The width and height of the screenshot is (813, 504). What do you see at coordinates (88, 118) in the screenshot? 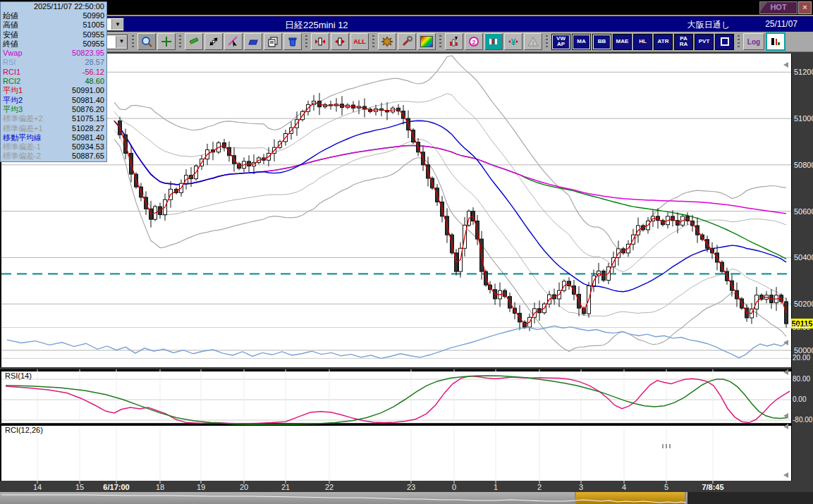
I see `quote-value: 51075.15` at bounding box center [88, 118].